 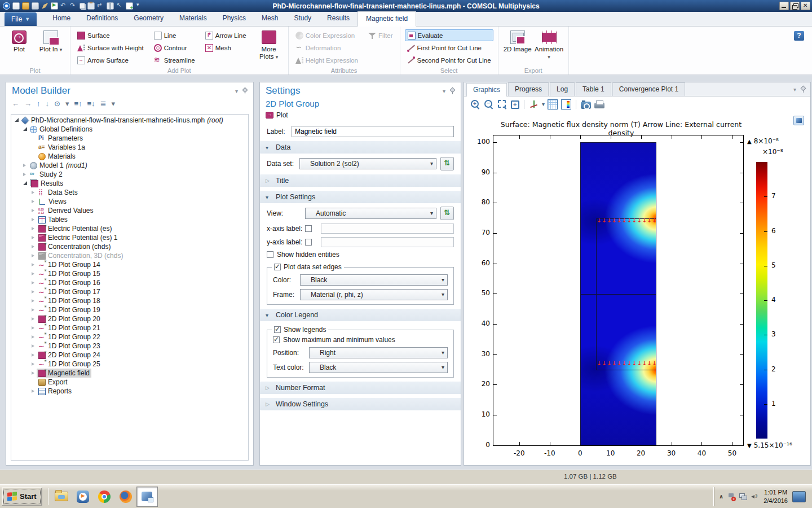 I want to click on zoom-in-icon, so click(x=475, y=104).